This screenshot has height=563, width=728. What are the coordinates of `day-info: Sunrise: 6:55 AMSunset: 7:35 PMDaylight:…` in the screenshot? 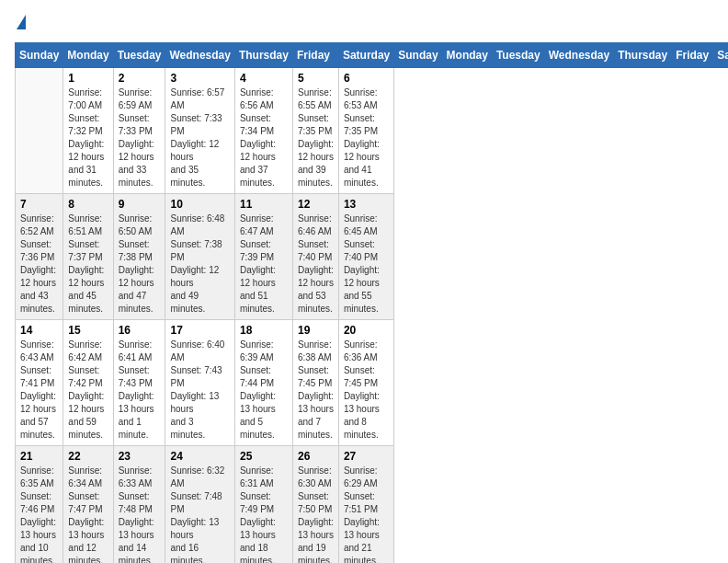 It's located at (316, 138).